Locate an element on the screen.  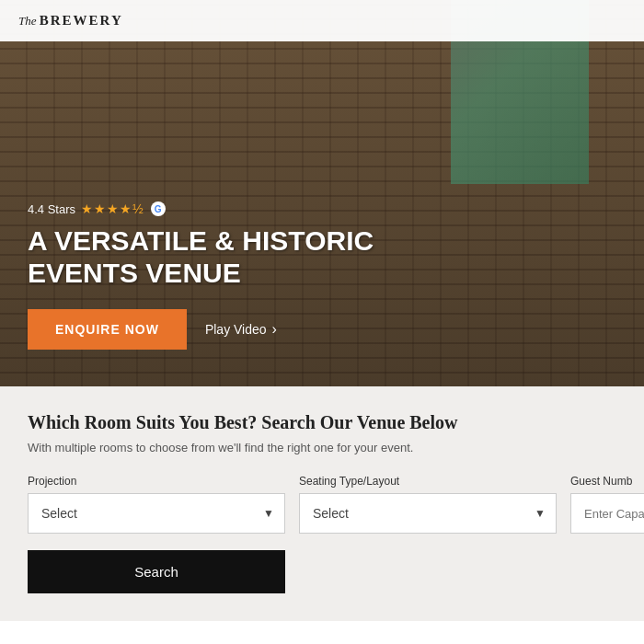
header: The BREWERY is located at coordinates (322, 20).